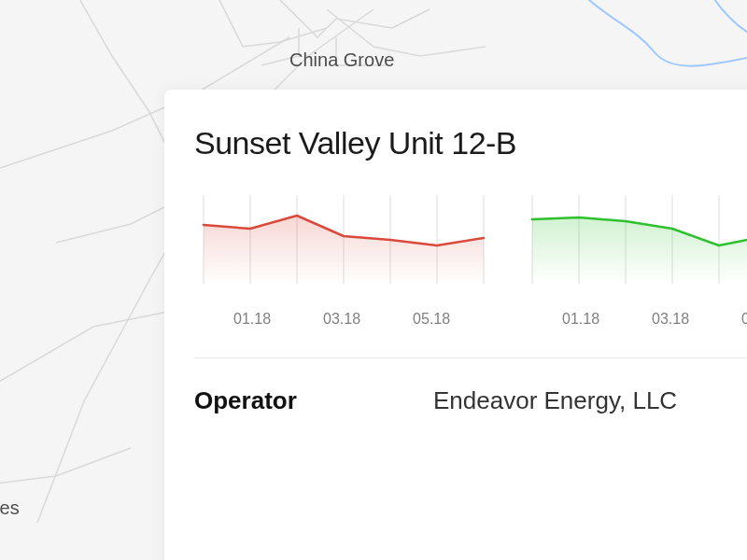 This screenshot has height=560, width=747. What do you see at coordinates (640, 250) in the screenshot?
I see `chart-green-area` at bounding box center [640, 250].